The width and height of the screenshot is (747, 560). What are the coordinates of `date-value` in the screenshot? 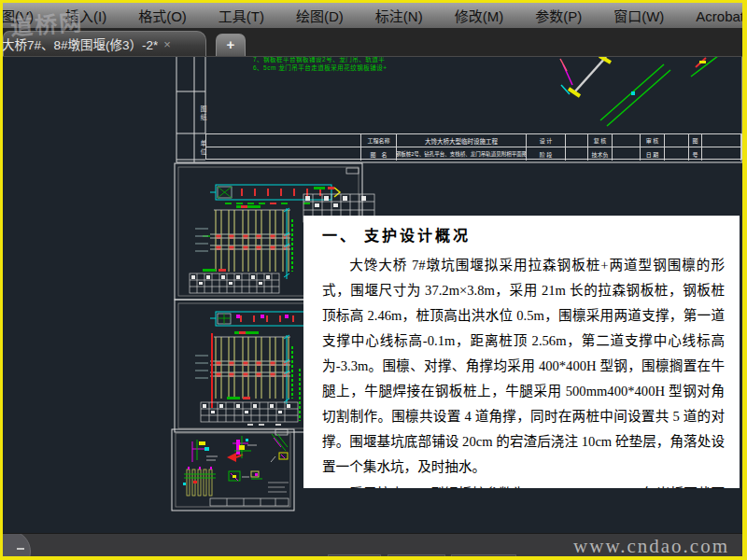 It's located at (677, 154).